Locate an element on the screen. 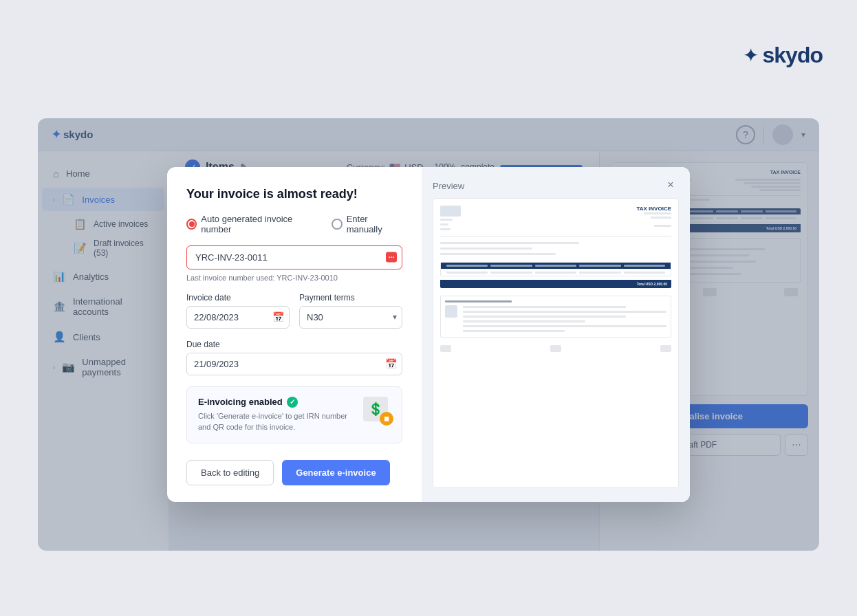 The height and width of the screenshot is (616, 857). radio-manual-circle is located at coordinates (337, 224).